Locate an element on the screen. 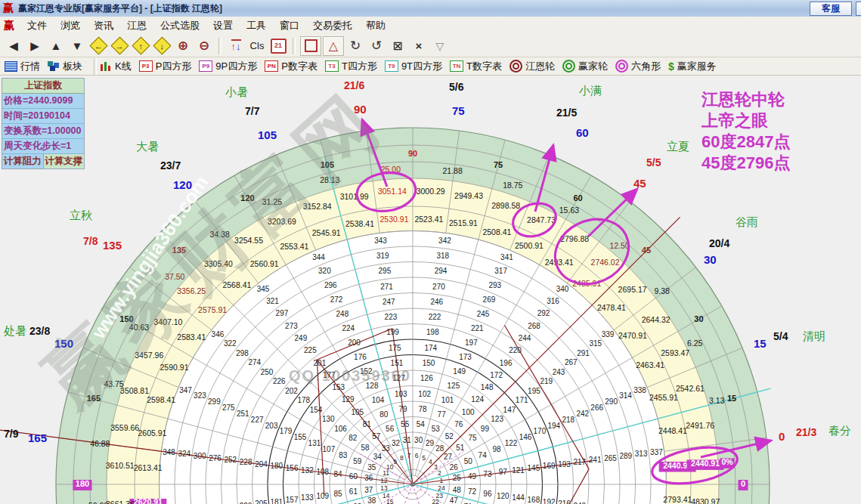 The height and width of the screenshot is (504, 861). box-x-icon: ⊠ is located at coordinates (398, 46).